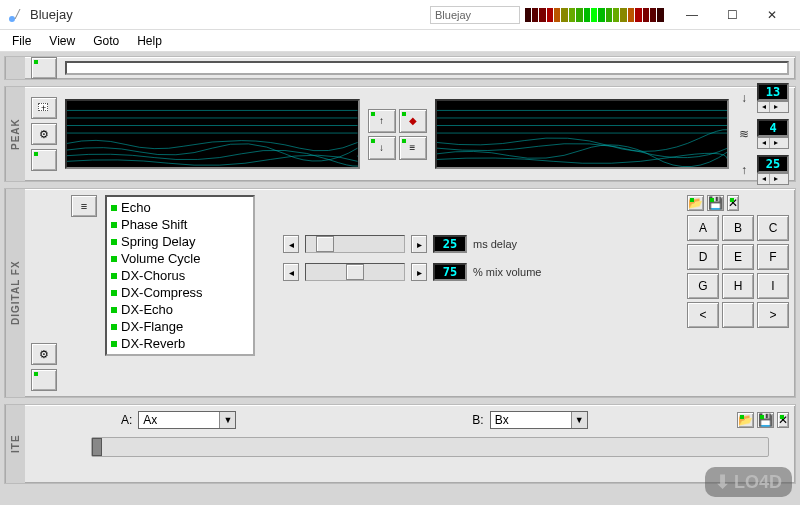 Image resolution: width=800 pixels, height=505 pixels. What do you see at coordinates (427, 68) in the screenshot?
I see `cropped-field` at bounding box center [427, 68].